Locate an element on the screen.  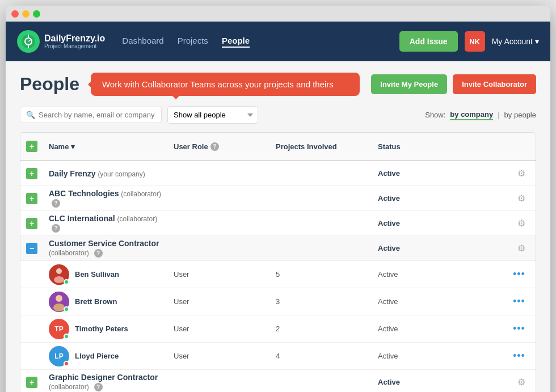
person-role: User is located at coordinates (219, 329).